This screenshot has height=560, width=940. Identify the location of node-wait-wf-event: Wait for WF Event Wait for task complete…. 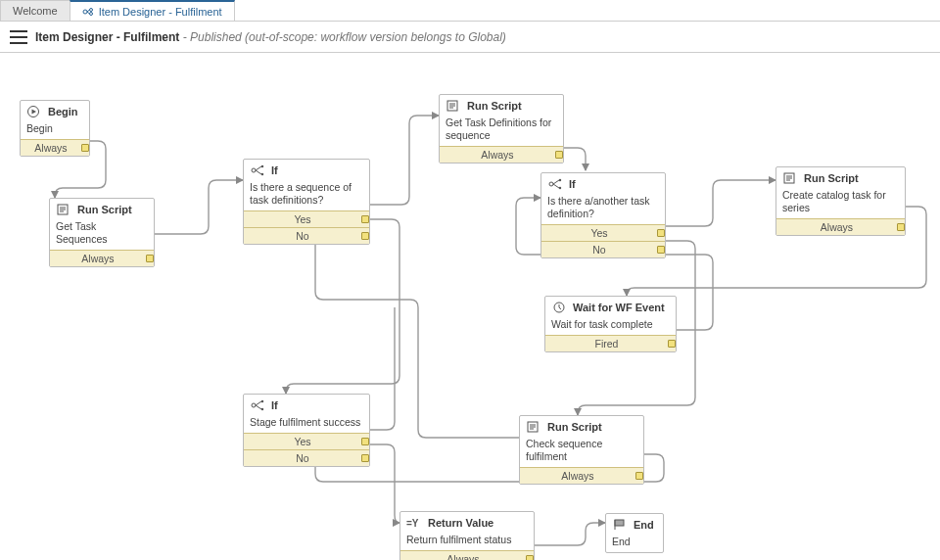
(611, 324).